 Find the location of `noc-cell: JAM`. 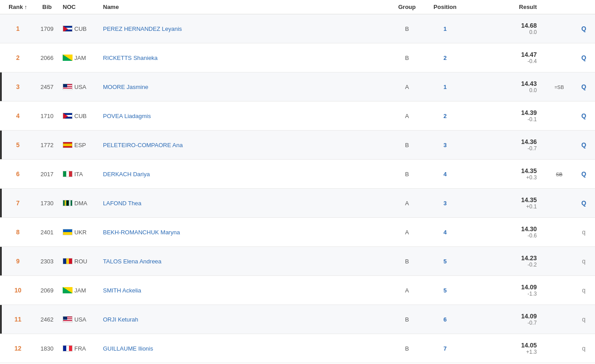

noc-cell: JAM is located at coordinates (81, 58).